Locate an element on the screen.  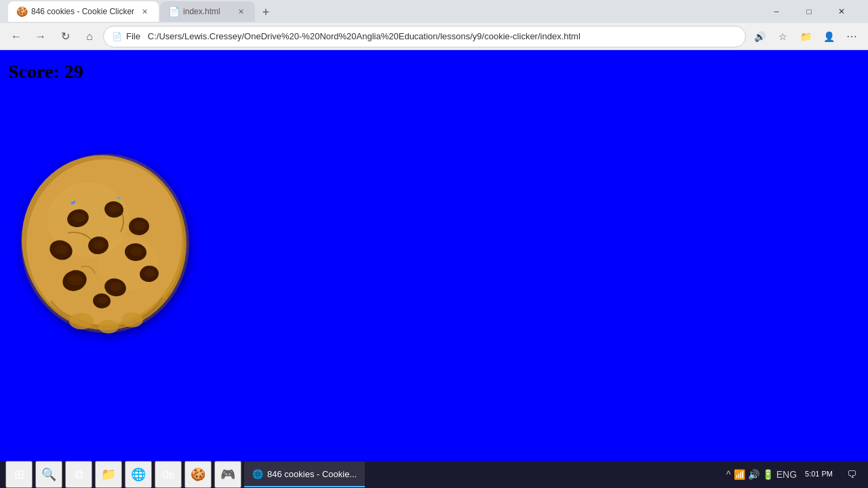
toolbar-buttons: 🔊 ☆ 📁 👤 ⋯ is located at coordinates (806, 37).